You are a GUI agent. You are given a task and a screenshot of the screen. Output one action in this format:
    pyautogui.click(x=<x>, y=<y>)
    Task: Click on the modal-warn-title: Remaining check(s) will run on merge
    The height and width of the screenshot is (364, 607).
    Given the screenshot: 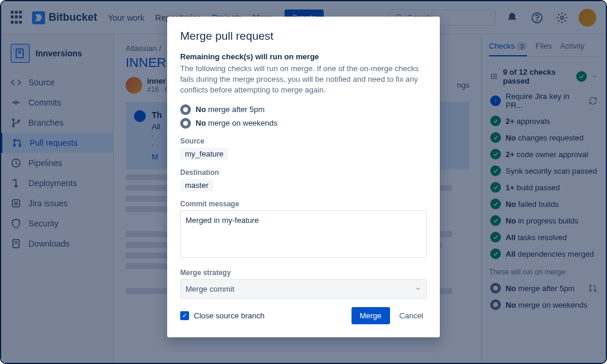 What is the action you would take?
    pyautogui.click(x=304, y=57)
    